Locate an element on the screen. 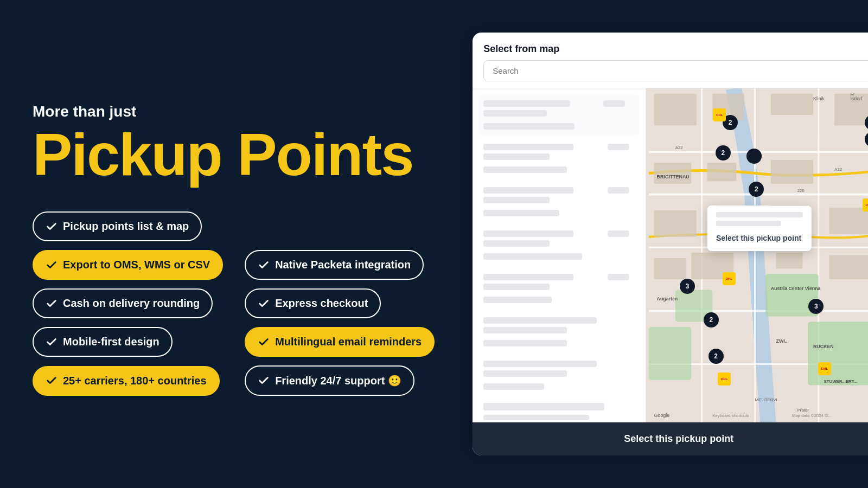  check-icon-carriers is located at coordinates (52, 381).